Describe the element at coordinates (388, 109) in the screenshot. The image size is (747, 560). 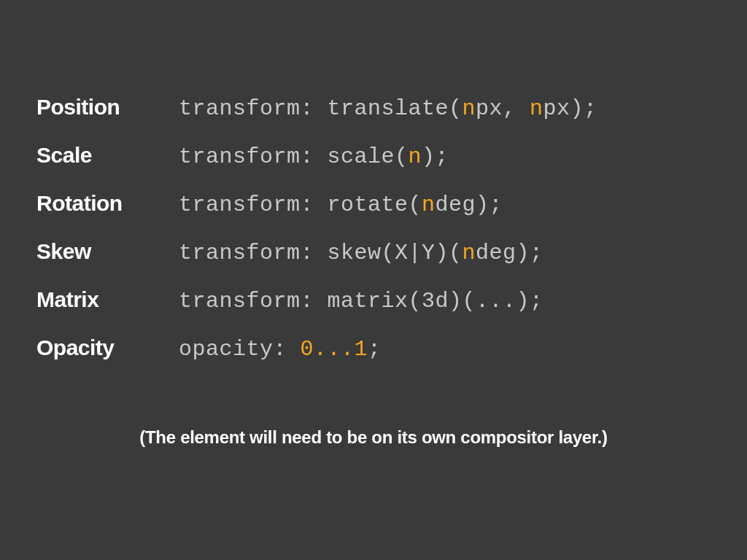
I see `row-code: transform: translate(npx, npx);` at that location.